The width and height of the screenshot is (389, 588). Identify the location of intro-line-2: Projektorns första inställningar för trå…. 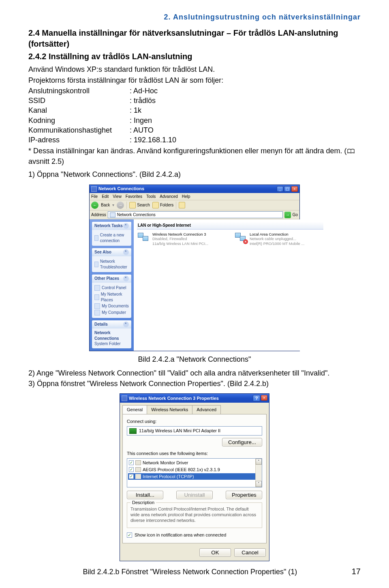
(194, 80).